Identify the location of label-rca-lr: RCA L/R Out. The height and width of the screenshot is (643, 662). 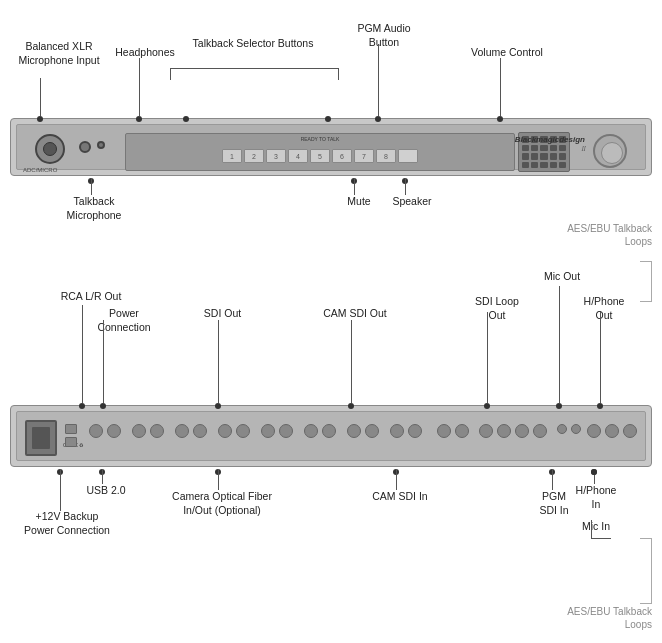
(91, 297).